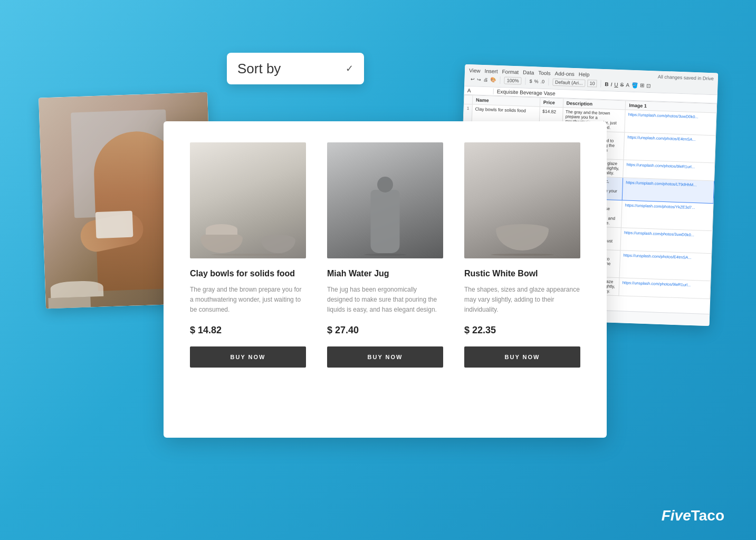  I want to click on product-desc-0: The gray and the brown prepare you for a…, so click(248, 301).